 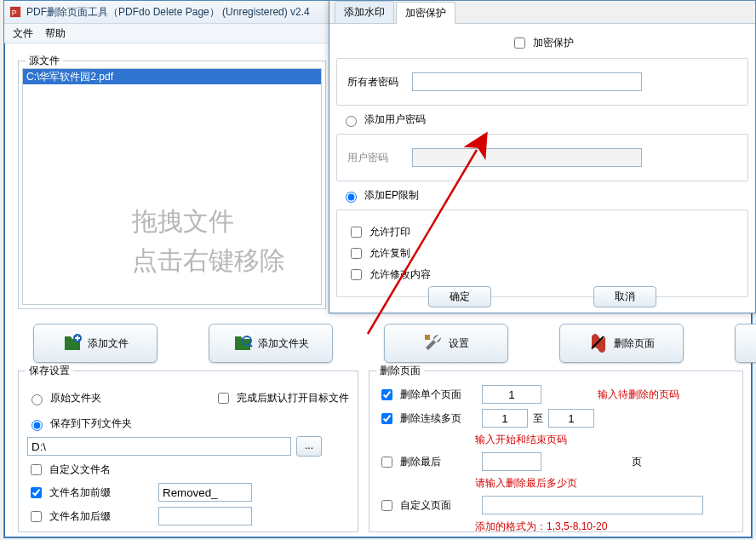 I want to click on delete-range-checkbox, so click(x=387, y=419).